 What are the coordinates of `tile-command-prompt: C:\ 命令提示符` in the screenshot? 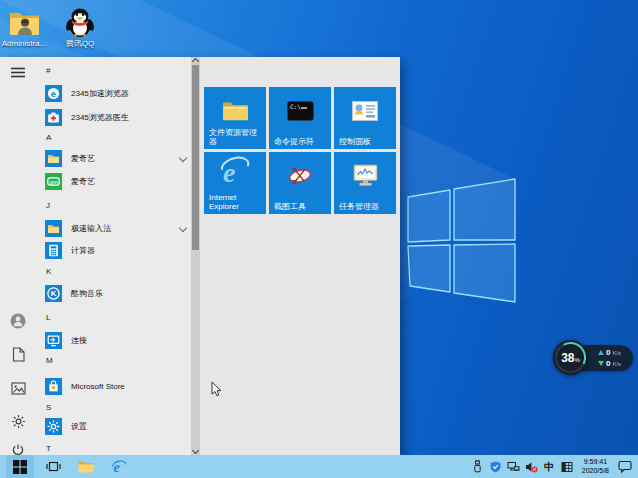 It's located at (300, 118).